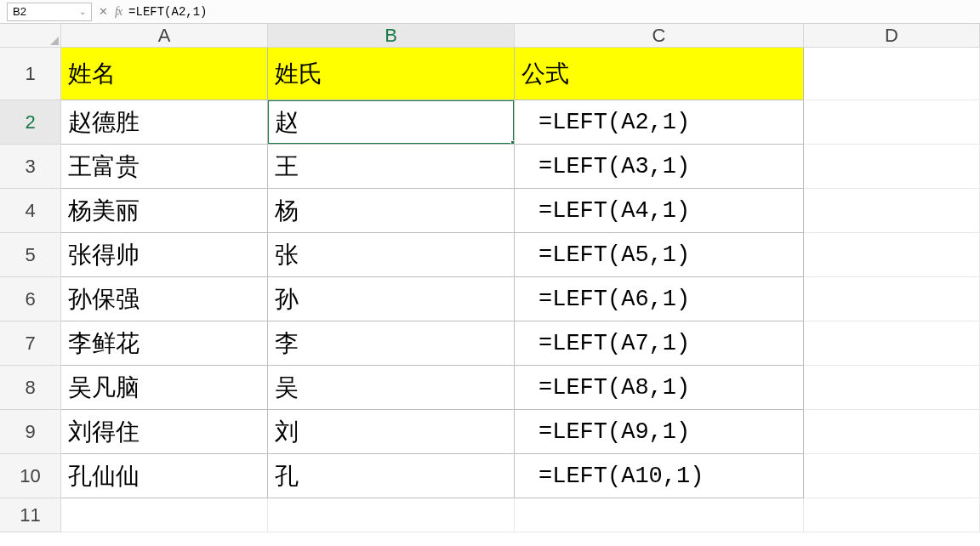 Image resolution: width=980 pixels, height=546 pixels. Describe the element at coordinates (659, 211) in the screenshot. I see `cell-C4: =LEFT(A4,1)` at that location.